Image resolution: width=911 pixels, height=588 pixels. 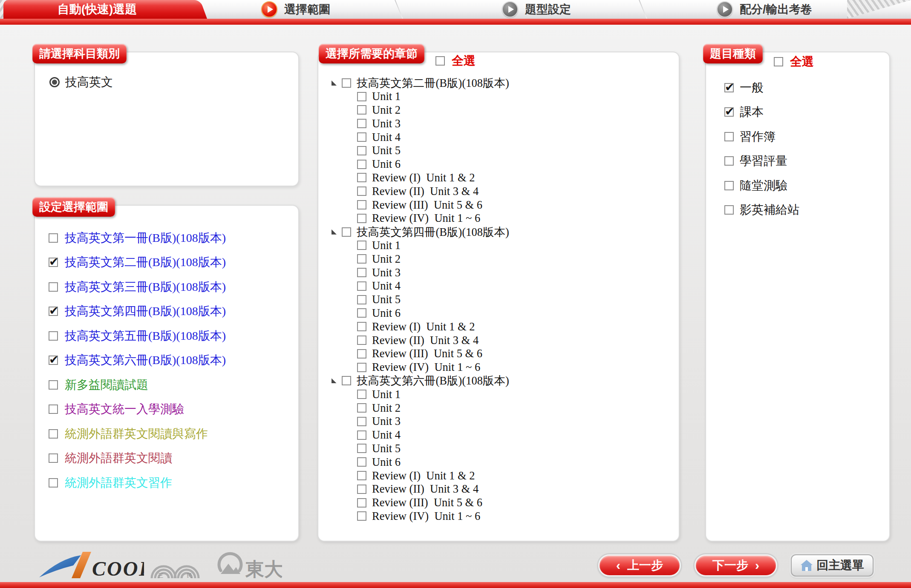 What do you see at coordinates (420, 83) in the screenshot?
I see `tree-group-row: 技高英文第二冊(B版)(108版本)` at bounding box center [420, 83].